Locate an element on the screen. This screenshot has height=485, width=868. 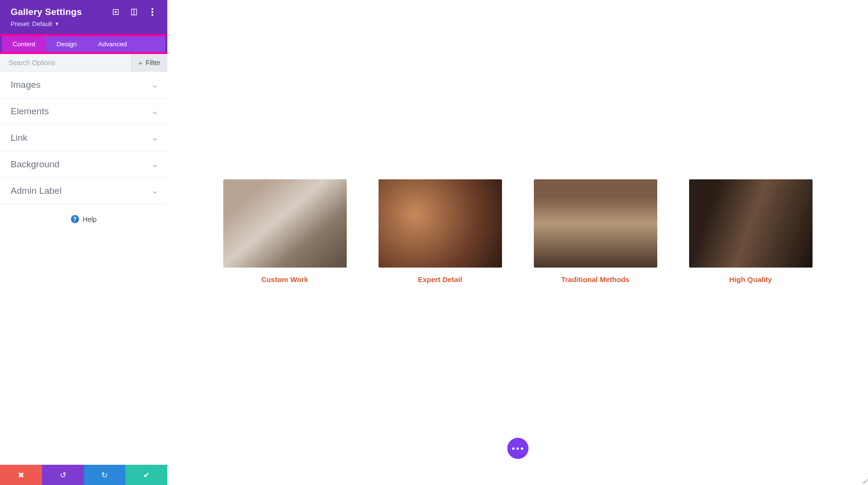
close-icon: ✖ is located at coordinates (21, 475).